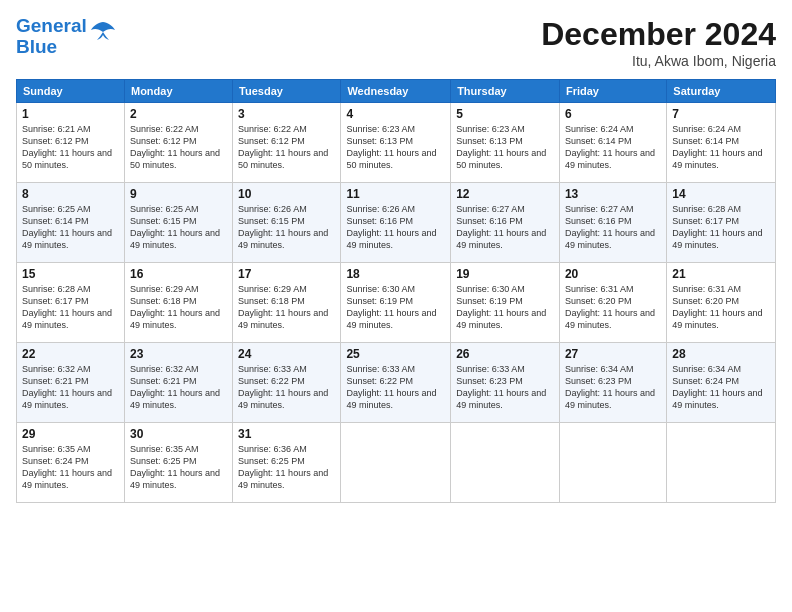 The image size is (792, 612). What do you see at coordinates (286, 388) in the screenshot?
I see `day-info: Sunrise: 6:33 AMSunset: 6:22 PMDaylight:…` at bounding box center [286, 388].